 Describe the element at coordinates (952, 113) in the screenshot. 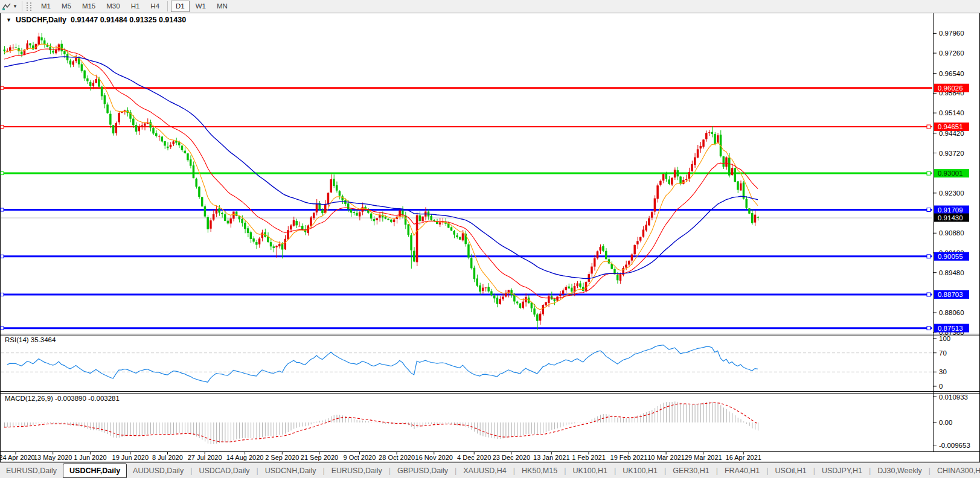

I see `price-tick-0.95140: 0.95140` at that location.